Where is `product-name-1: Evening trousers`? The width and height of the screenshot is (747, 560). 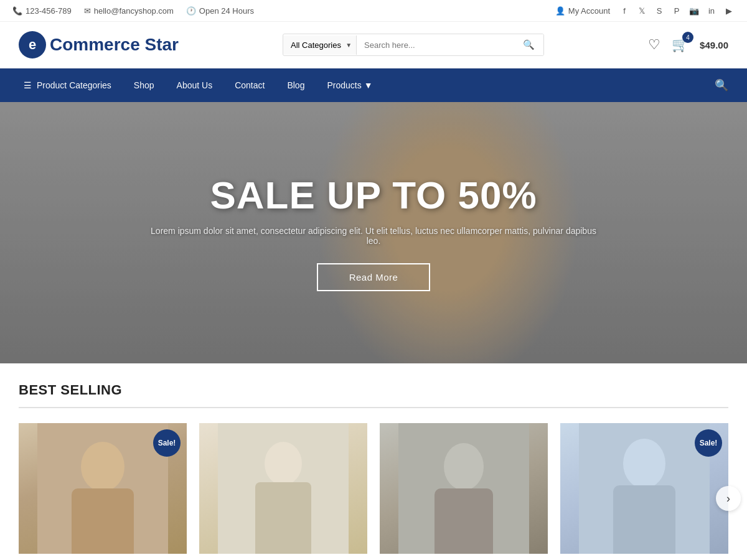 product-name-1: Evening trousers is located at coordinates (103, 557).